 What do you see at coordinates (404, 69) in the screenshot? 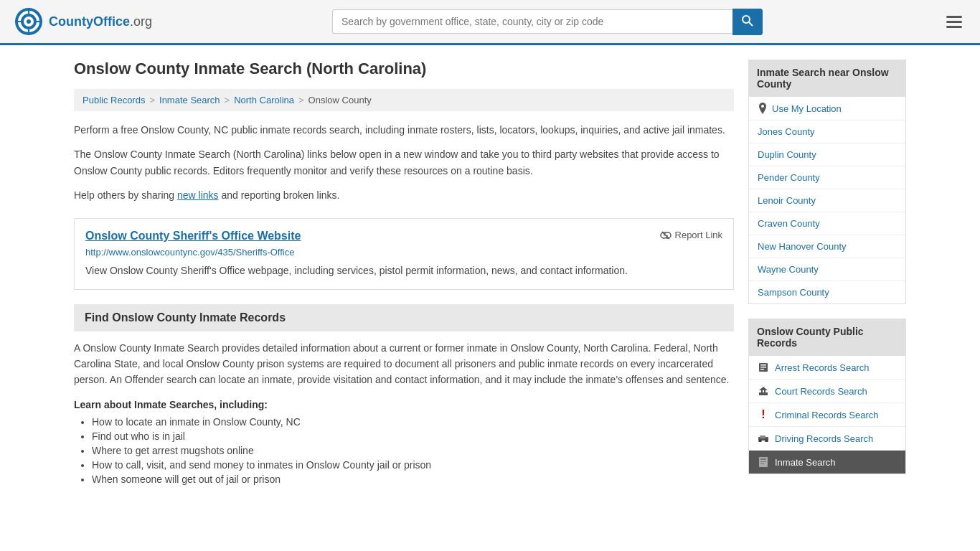
I see `page-title: Onslow County Inmate Search (North Carol…` at bounding box center [404, 69].